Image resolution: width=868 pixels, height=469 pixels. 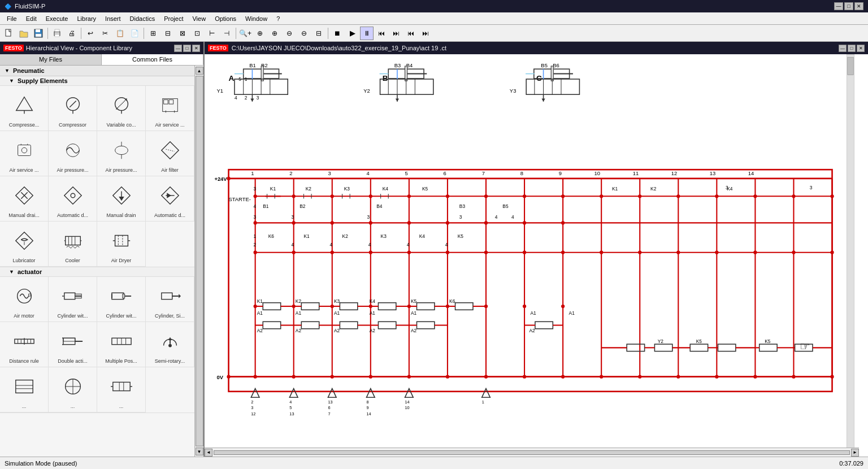 What do you see at coordinates (532, 452) in the screenshot?
I see `horizontal-scrollbar: ◄ ►` at bounding box center [532, 452].